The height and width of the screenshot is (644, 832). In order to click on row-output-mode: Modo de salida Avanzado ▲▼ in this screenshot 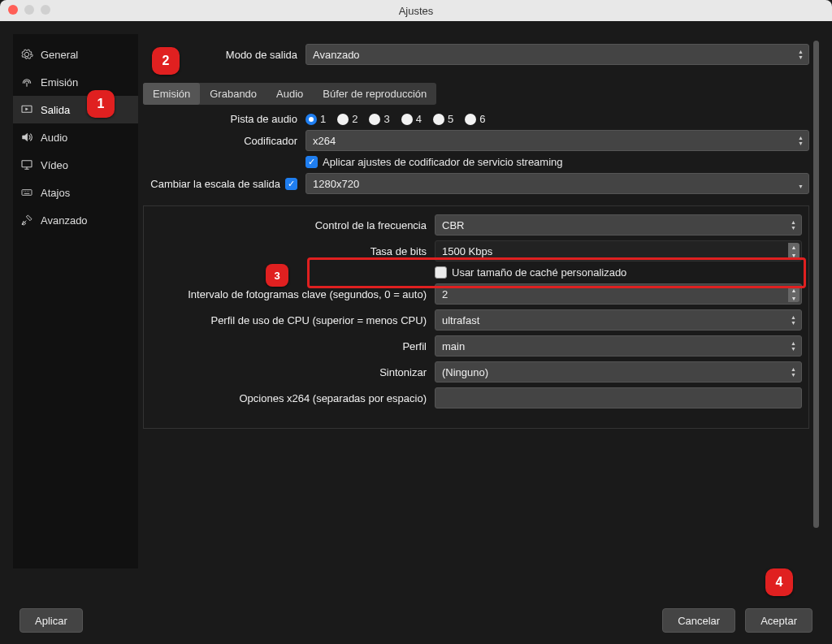, I will do `click(476, 54)`.